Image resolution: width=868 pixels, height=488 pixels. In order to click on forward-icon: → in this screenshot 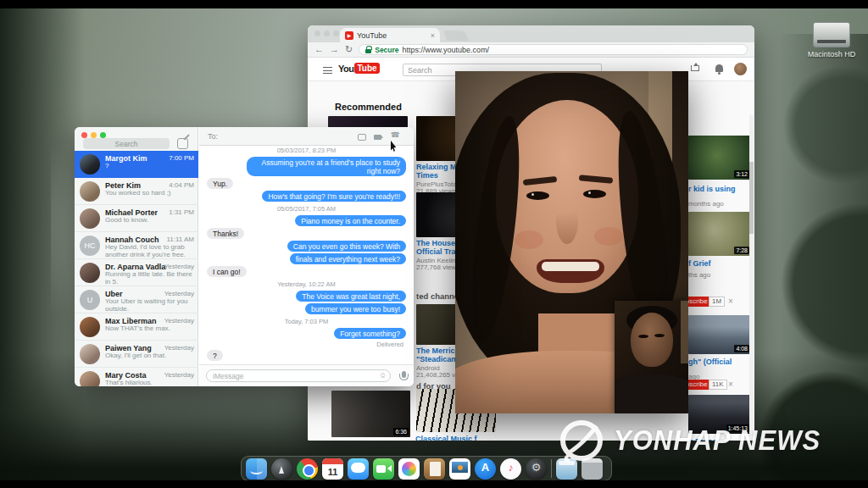, I will do `click(334, 49)`.